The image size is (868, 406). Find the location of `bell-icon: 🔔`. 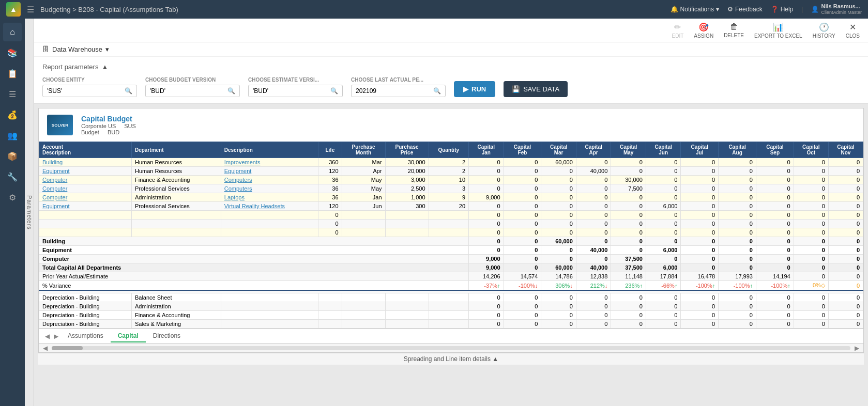

bell-icon: 🔔 is located at coordinates (674, 9).